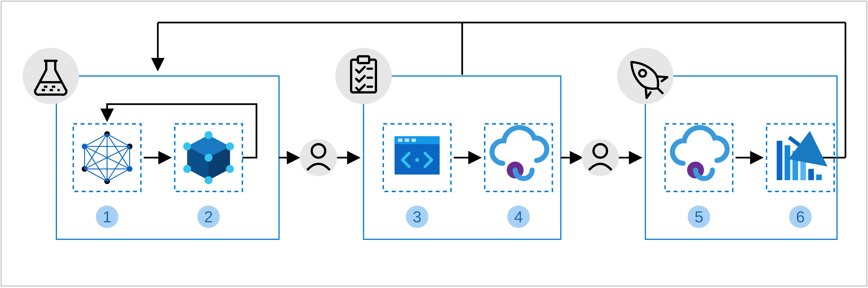 This screenshot has width=868, height=288. Describe the element at coordinates (417, 176) in the screenshot. I see `step-3: 3` at that location.